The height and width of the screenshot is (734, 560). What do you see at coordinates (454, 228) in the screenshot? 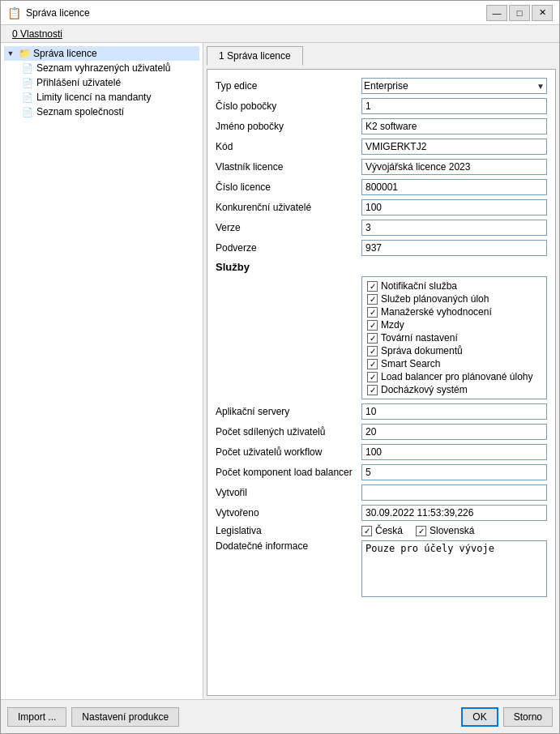
I see `input-verze` at bounding box center [454, 228].